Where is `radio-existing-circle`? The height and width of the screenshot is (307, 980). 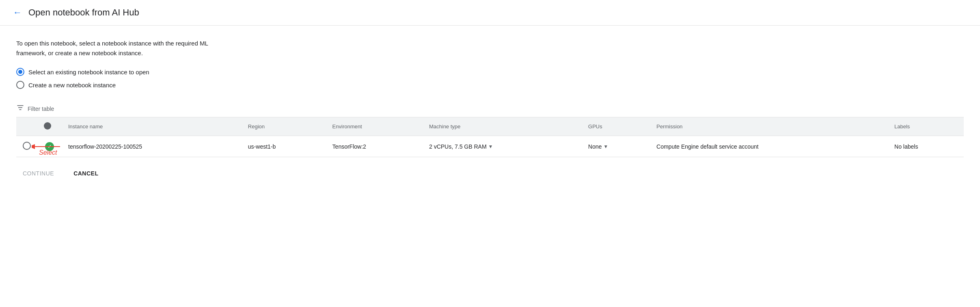 radio-existing-circle is located at coordinates (20, 72).